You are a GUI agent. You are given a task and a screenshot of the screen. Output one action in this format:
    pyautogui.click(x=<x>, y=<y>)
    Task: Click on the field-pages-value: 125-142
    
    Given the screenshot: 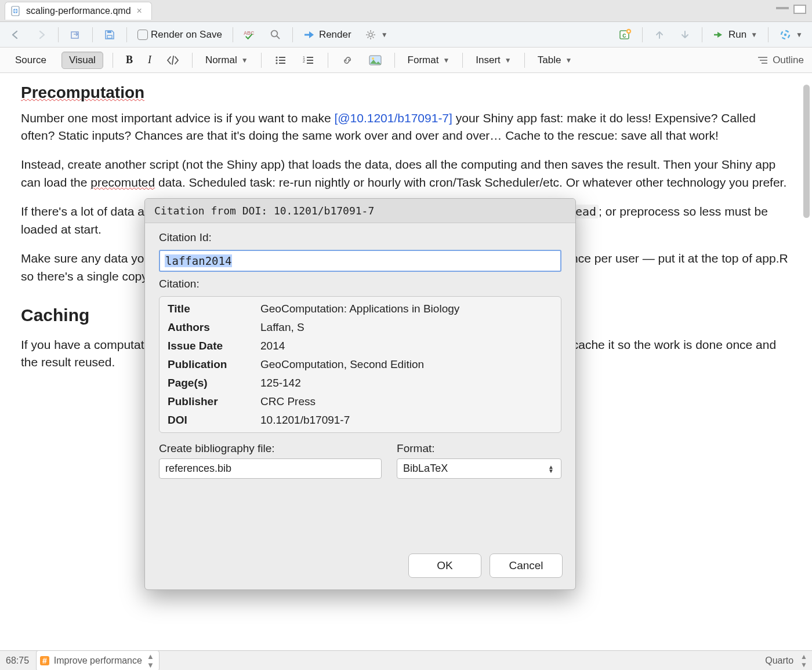 What is the action you would take?
    pyautogui.click(x=407, y=383)
    